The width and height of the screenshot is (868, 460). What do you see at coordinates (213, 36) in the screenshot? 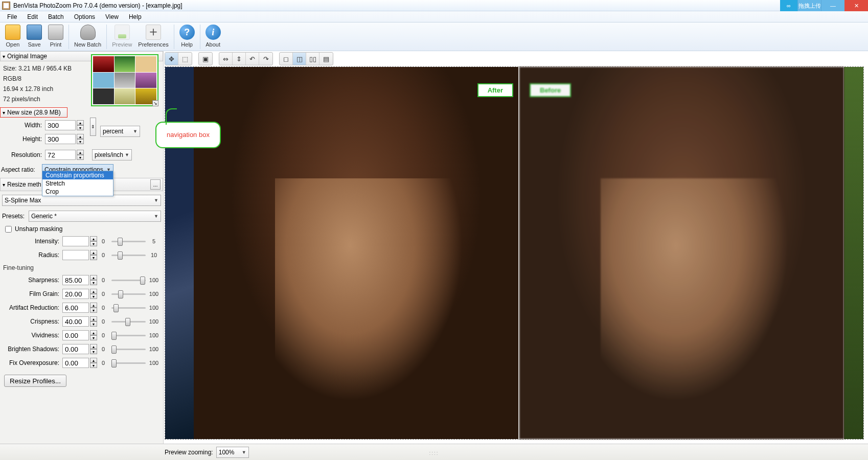
I see `about-button: iAbout` at bounding box center [213, 36].